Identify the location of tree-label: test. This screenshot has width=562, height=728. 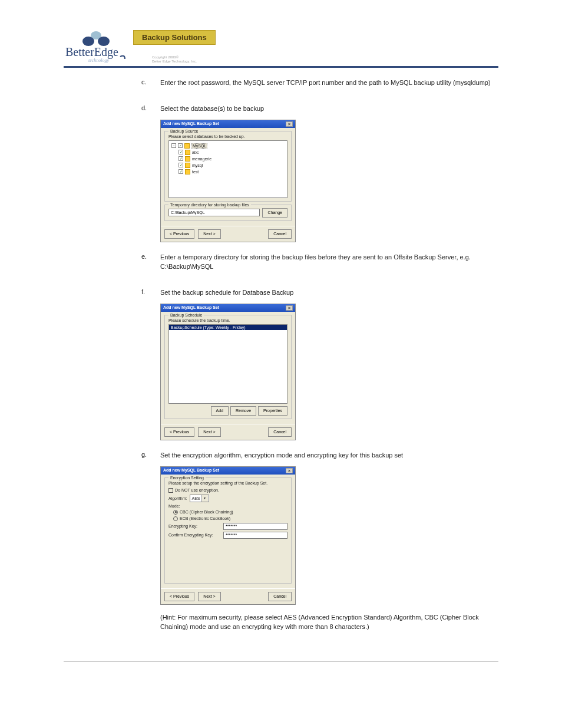
(196, 172).